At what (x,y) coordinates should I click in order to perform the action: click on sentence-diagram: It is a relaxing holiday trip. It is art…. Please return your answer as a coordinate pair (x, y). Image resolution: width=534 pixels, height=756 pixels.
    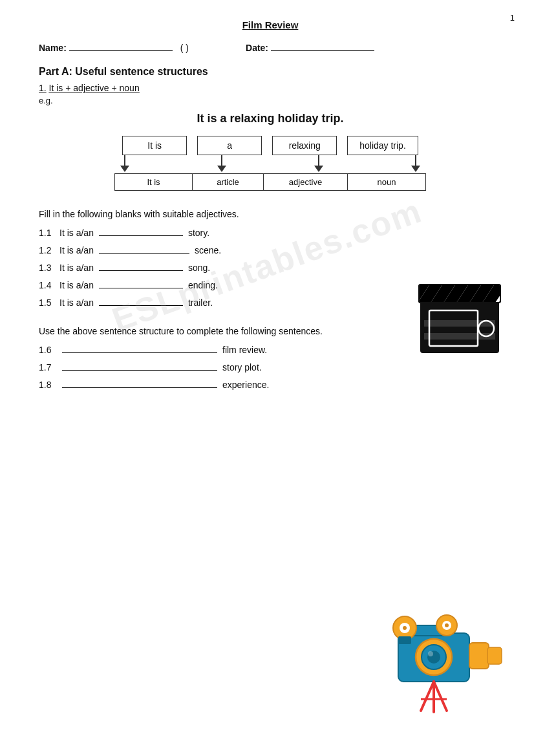
    Looking at the image, I should click on (270, 163).